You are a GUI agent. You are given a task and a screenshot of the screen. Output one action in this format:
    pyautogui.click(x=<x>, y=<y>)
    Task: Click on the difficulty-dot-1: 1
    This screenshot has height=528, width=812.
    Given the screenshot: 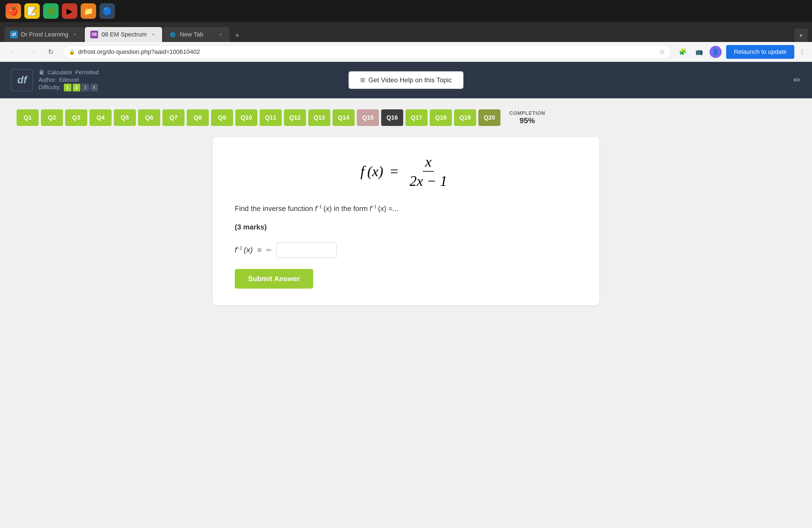 What is the action you would take?
    pyautogui.click(x=68, y=87)
    